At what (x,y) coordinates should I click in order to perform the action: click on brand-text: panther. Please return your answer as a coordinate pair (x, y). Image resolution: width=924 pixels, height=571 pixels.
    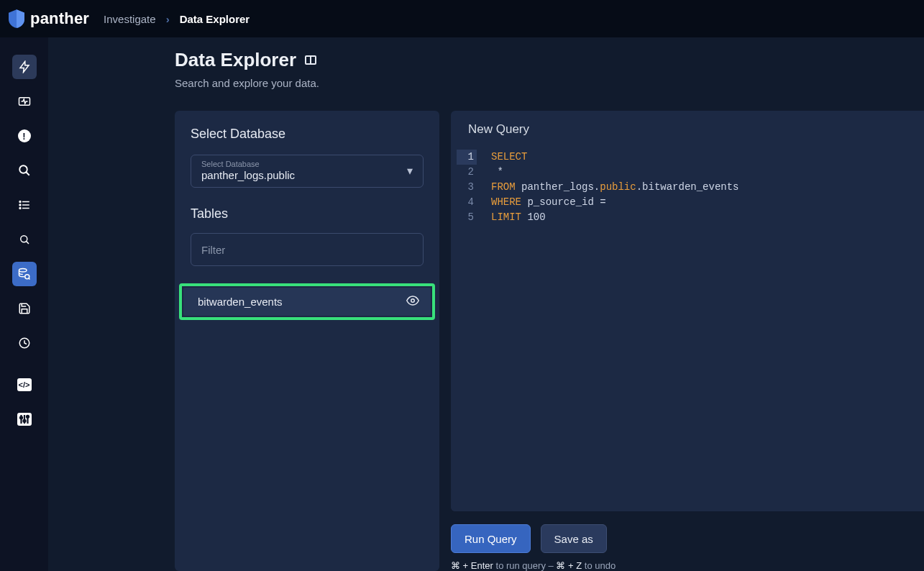
    Looking at the image, I should click on (60, 19).